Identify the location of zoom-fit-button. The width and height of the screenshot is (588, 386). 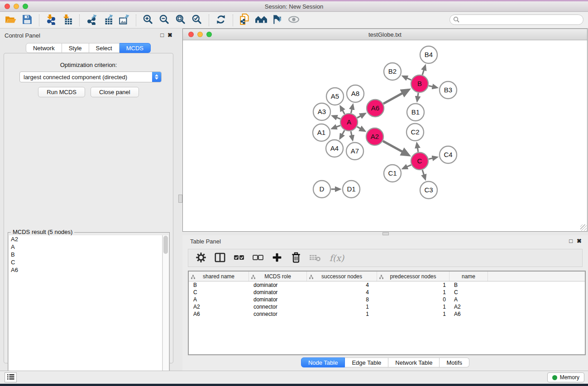
(181, 20).